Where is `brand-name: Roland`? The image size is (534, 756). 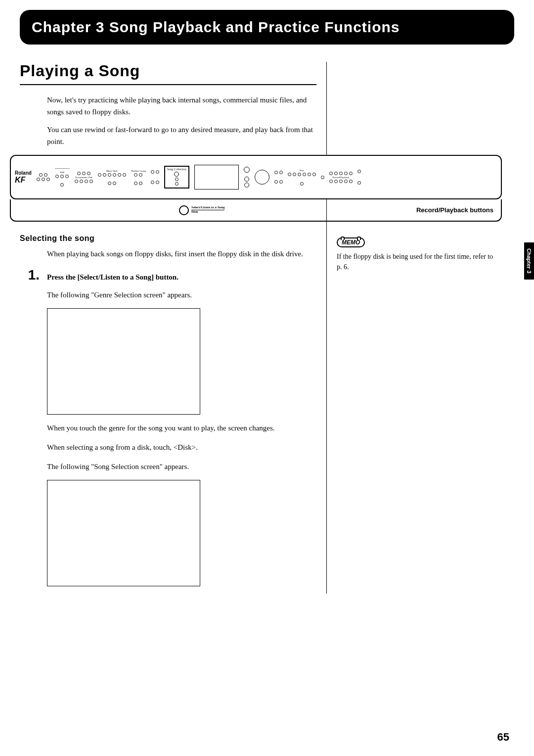 brand-name: Roland is located at coordinates (23, 173).